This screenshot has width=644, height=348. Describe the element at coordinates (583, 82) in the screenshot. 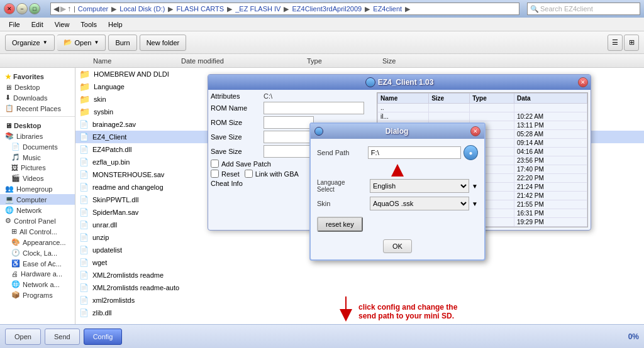

I see `ez4-close-button: ✕` at that location.